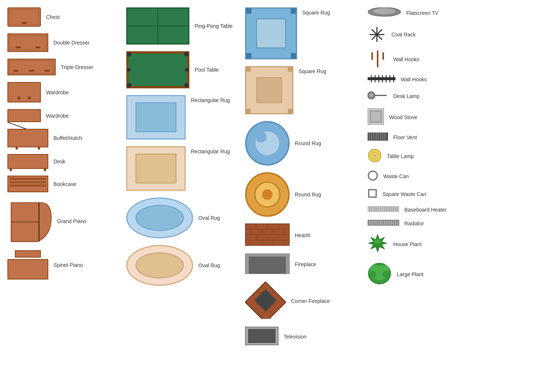 This screenshot has height=392, width=557. I want to click on ping-pong-svg, so click(158, 26).